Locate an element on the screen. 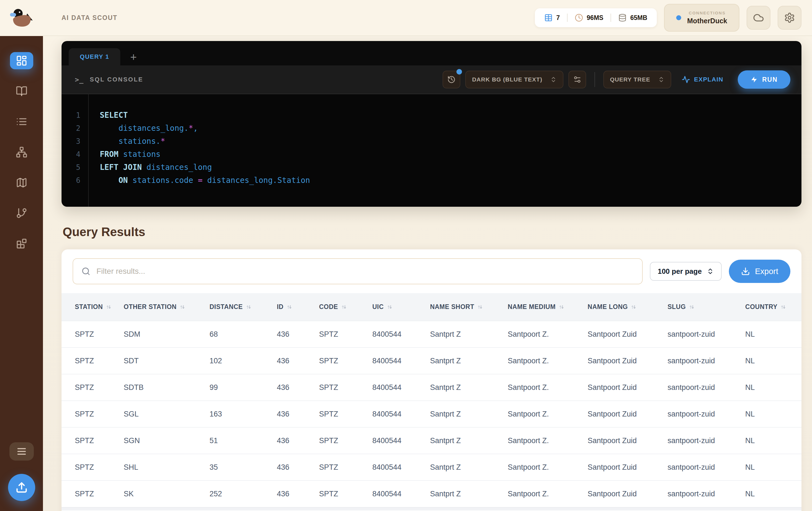 Image resolution: width=812 pixels, height=511 pixels. history-button is located at coordinates (451, 80).